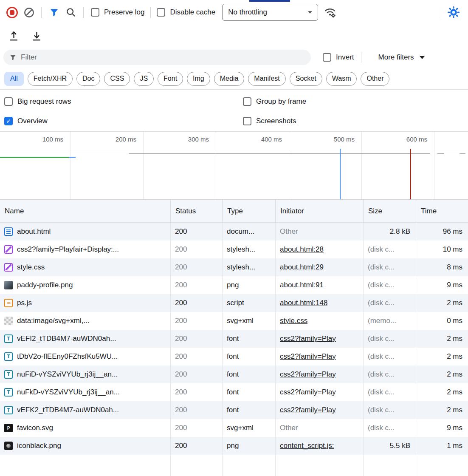 This screenshot has height=476, width=468. Describe the element at coordinates (330, 12) in the screenshot. I see `network-conditions-button` at that location.